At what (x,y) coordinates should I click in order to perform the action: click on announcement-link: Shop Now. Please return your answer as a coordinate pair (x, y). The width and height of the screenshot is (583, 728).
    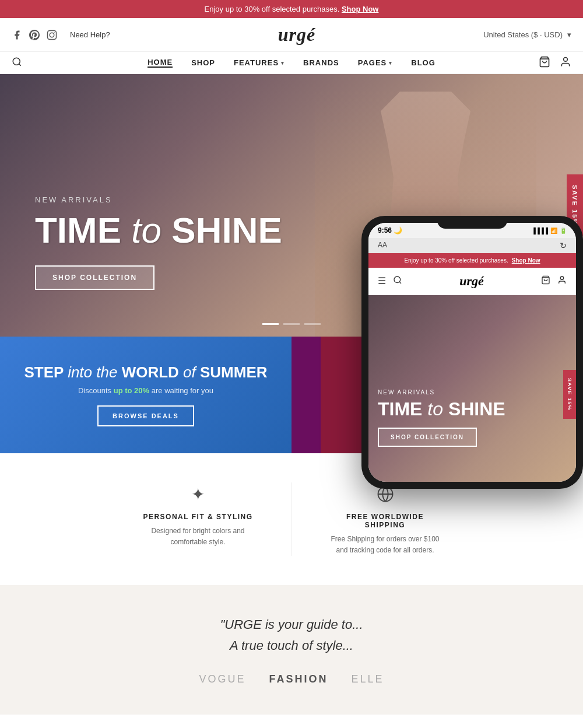
    Looking at the image, I should click on (360, 9).